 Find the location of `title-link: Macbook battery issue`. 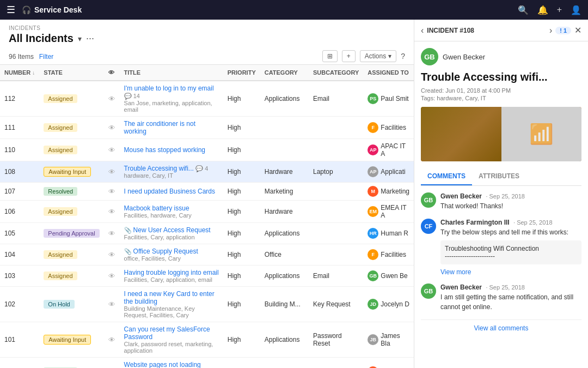

title-link: Macbook battery issue is located at coordinates (157, 208).